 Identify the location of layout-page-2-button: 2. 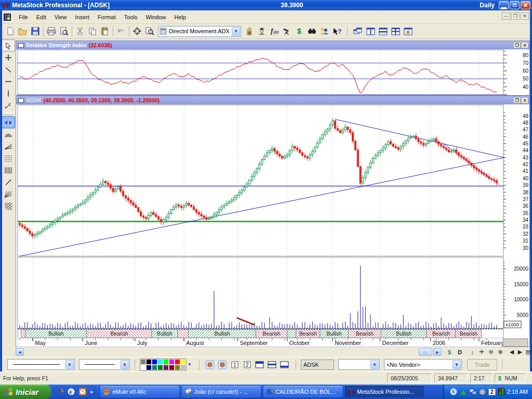
(247, 365).